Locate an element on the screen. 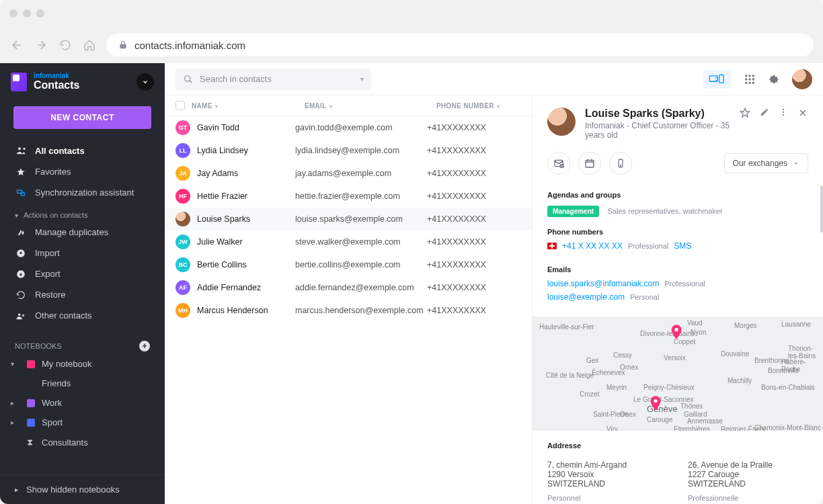 The height and width of the screenshot is (504, 823). contact-row: JWJulie Walkersteve.walker@exemple.com+4… is located at coordinates (348, 242).